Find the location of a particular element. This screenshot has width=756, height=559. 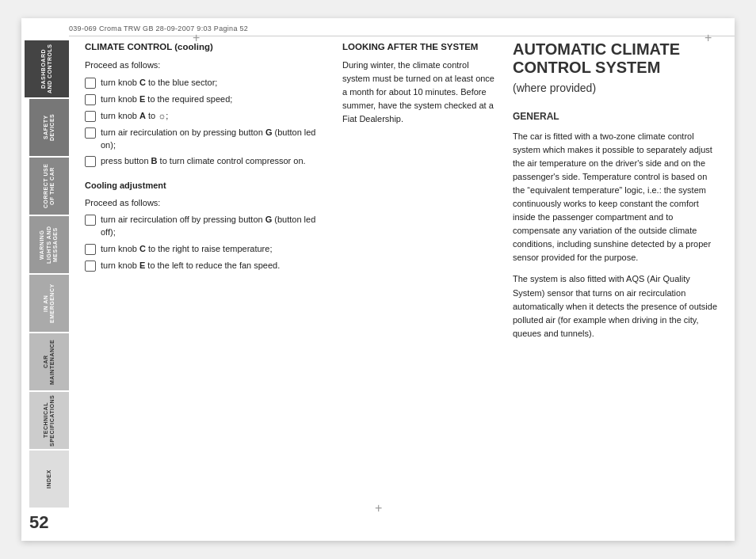

bullet-text: press button B to turn climate control c… is located at coordinates (214, 162).